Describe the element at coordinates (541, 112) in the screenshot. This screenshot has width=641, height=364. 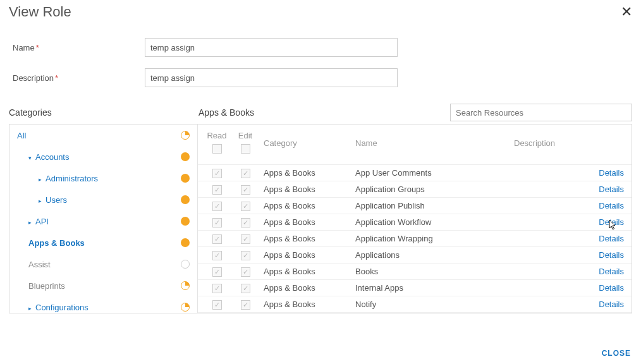
I see `search-input` at that location.